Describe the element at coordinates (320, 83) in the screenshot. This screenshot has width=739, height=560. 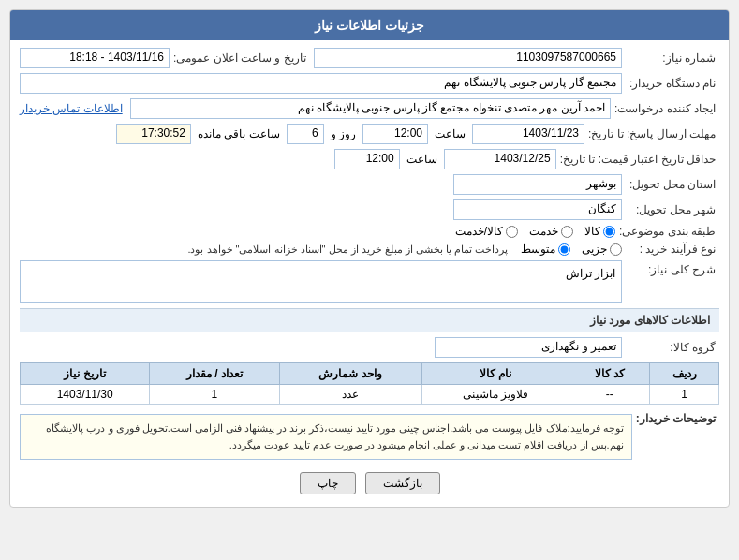
I see `buyer-name-value: مجتمع گاز پارس جنوبی پالایشگاه نهم` at that location.